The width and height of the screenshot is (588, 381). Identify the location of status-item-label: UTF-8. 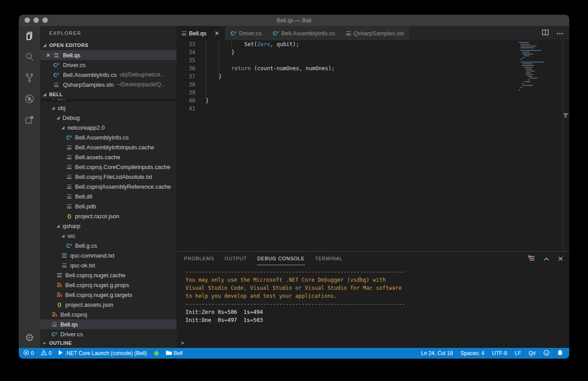
(500, 353).